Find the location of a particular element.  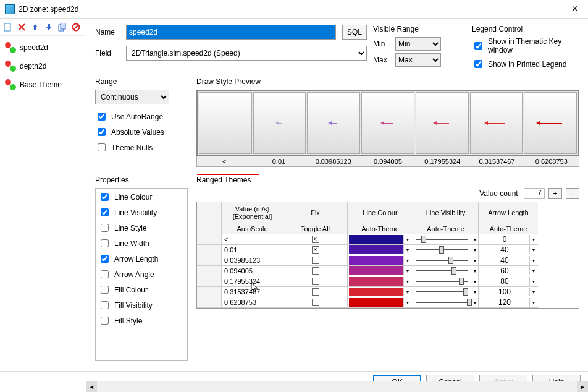

arrow-length-cell: 120▾ is located at coordinates (508, 303).